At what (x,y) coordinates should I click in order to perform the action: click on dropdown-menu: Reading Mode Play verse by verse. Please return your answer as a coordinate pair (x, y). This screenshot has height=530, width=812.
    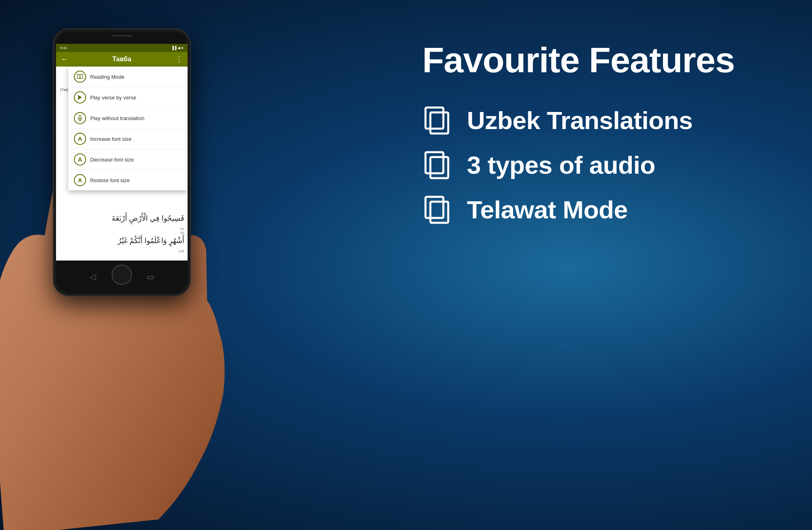
    Looking at the image, I should click on (128, 128).